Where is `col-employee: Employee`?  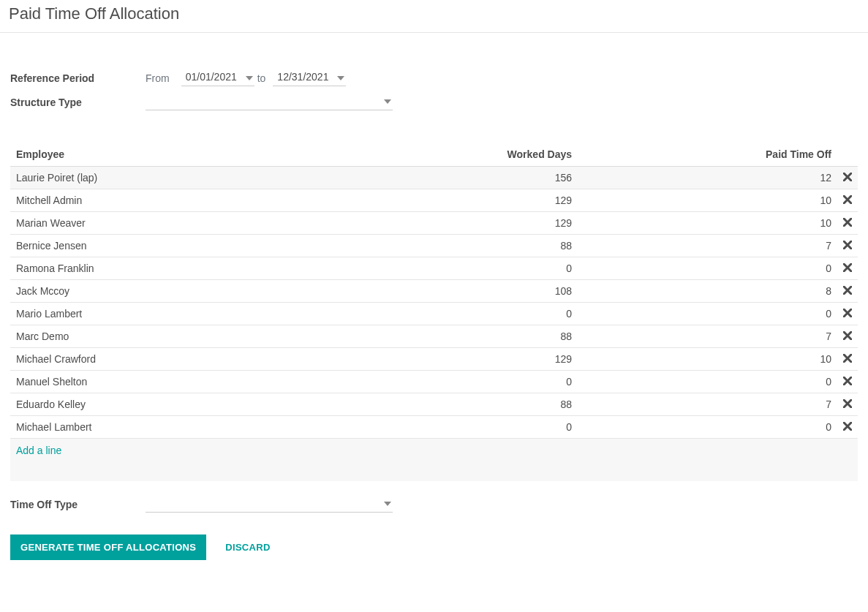
col-employee: Employee is located at coordinates (166, 155).